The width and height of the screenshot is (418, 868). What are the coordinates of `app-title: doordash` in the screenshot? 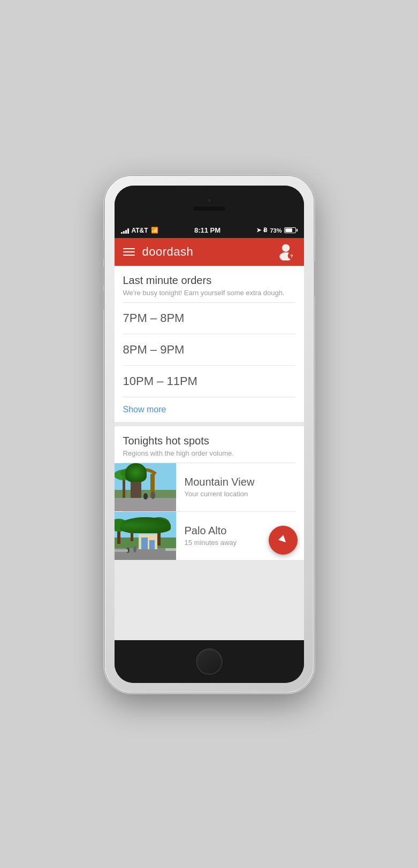 It's located at (168, 252).